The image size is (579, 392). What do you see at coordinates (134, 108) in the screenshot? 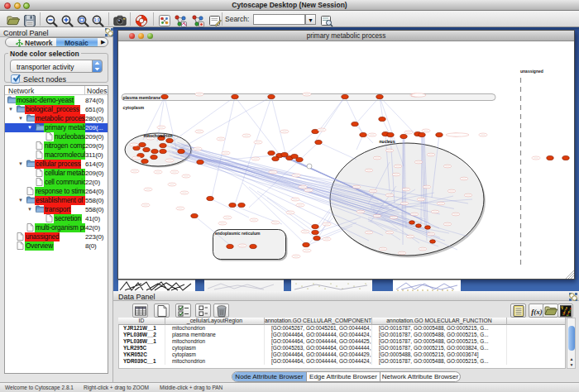
I see `svg-text: cytoplasm` at bounding box center [134, 108].